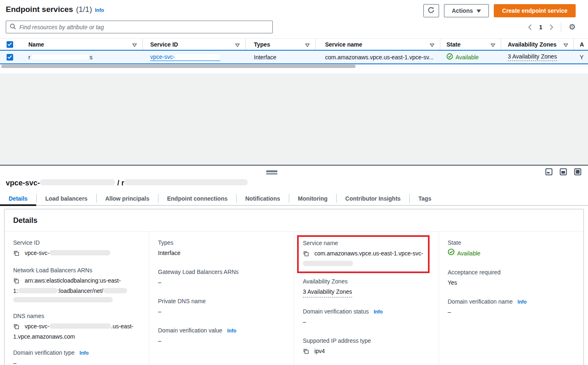  What do you see at coordinates (563, 172) in the screenshot?
I see `panel-size-medium-icon` at bounding box center [563, 172].